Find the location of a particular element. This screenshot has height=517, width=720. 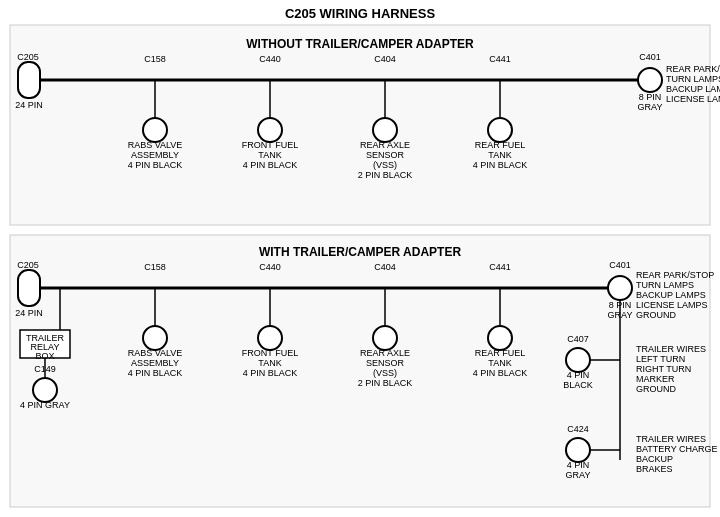

s1-c404-l3: (VSS) is located at coordinates (385, 165).